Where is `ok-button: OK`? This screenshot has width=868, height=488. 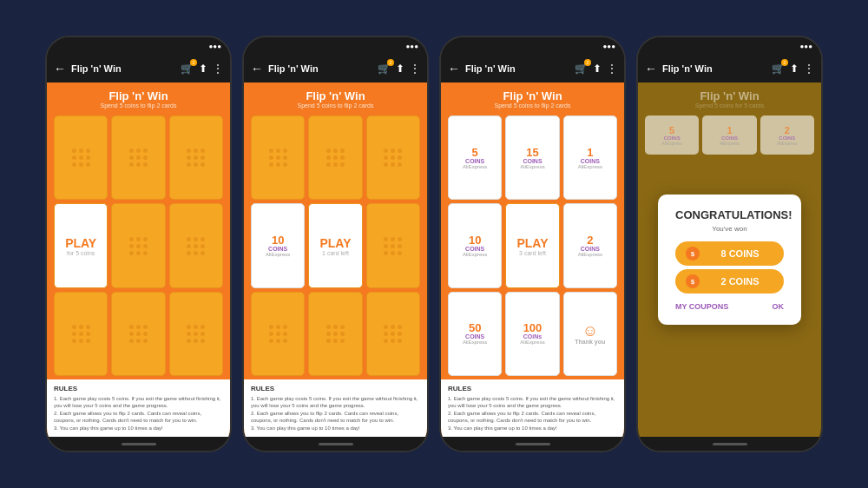 ok-button: OK is located at coordinates (779, 307).